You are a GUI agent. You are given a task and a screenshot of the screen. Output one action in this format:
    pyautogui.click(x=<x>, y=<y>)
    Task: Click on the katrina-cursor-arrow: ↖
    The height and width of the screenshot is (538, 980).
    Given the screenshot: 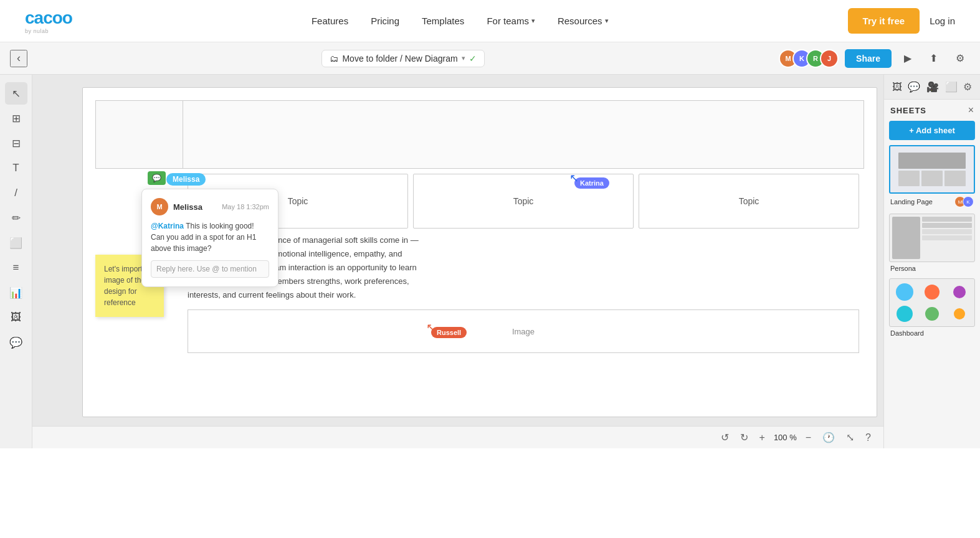 What is the action you would take?
    pyautogui.click(x=574, y=178)
    